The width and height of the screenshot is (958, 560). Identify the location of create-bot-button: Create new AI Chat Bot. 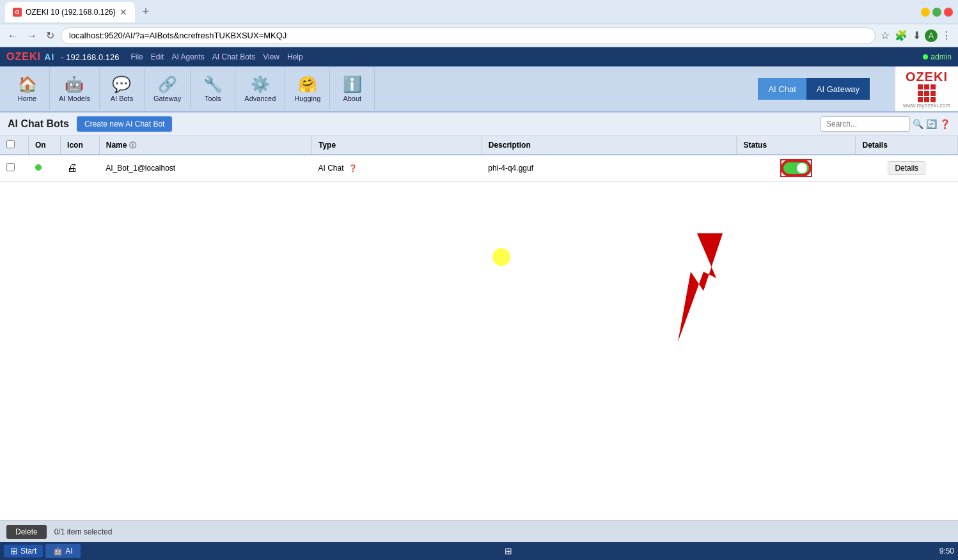
(124, 124).